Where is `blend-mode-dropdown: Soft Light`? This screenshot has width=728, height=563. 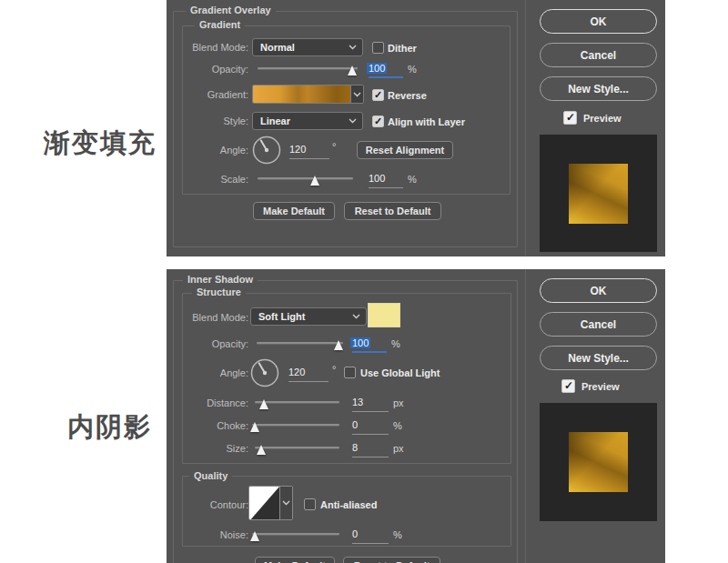 blend-mode-dropdown: Soft Light is located at coordinates (308, 317).